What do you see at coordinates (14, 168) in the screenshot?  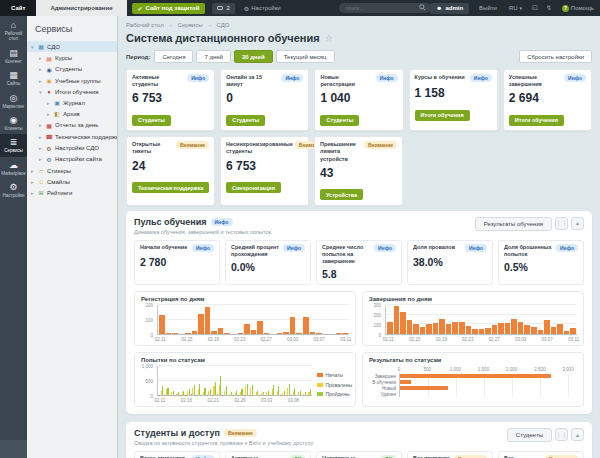 I see `sidebar-item-marketplace: ☁Marketplace` at bounding box center [14, 168].